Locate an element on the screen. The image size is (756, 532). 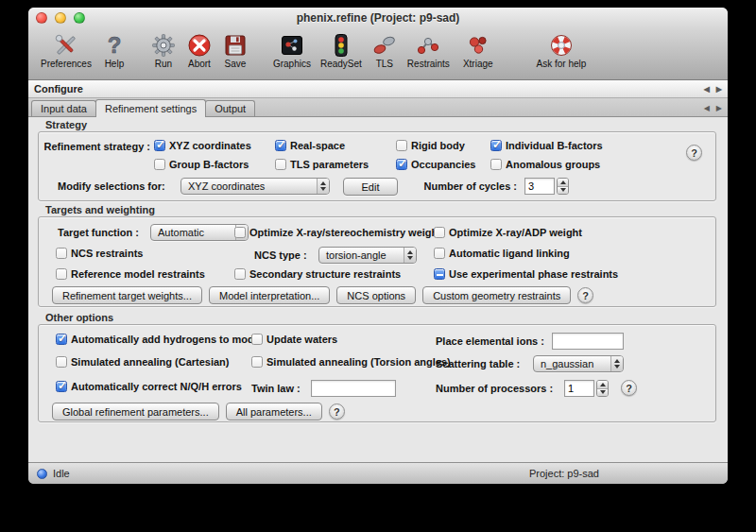
toolbar-button-tls: TLS is located at coordinates (385, 51).